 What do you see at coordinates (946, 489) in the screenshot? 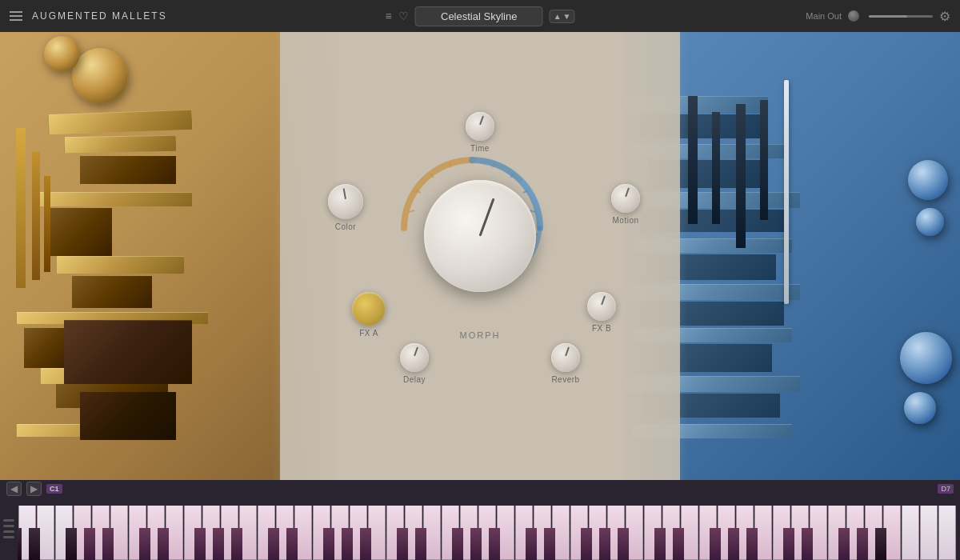
I see `keyboard-marker-d7: D7` at bounding box center [946, 489].